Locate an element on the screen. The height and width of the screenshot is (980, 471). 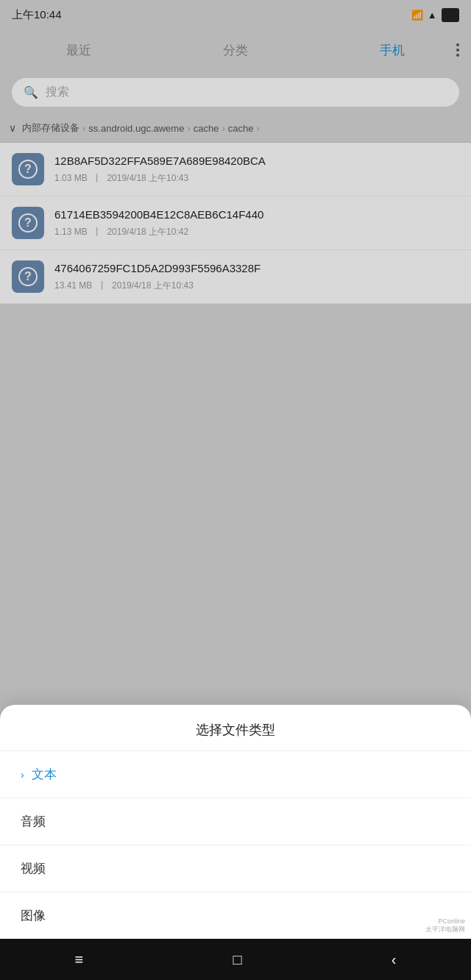
file-size-0: 1.03 MB is located at coordinates (71, 178).